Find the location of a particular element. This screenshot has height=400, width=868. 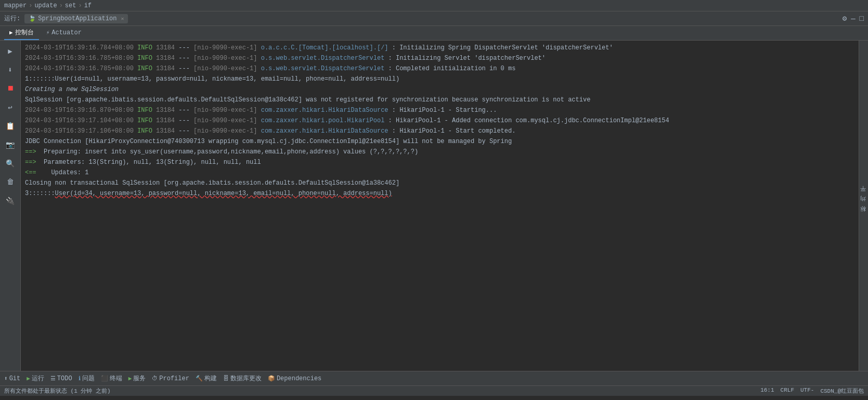

thread-7: [nio-9090-exec-1] is located at coordinates (225, 110).